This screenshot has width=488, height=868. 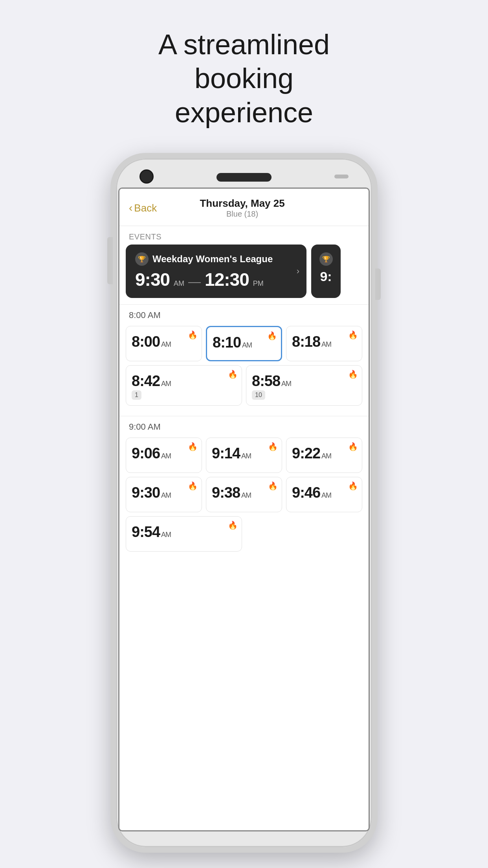 I want to click on event-dash: —, so click(x=194, y=281).